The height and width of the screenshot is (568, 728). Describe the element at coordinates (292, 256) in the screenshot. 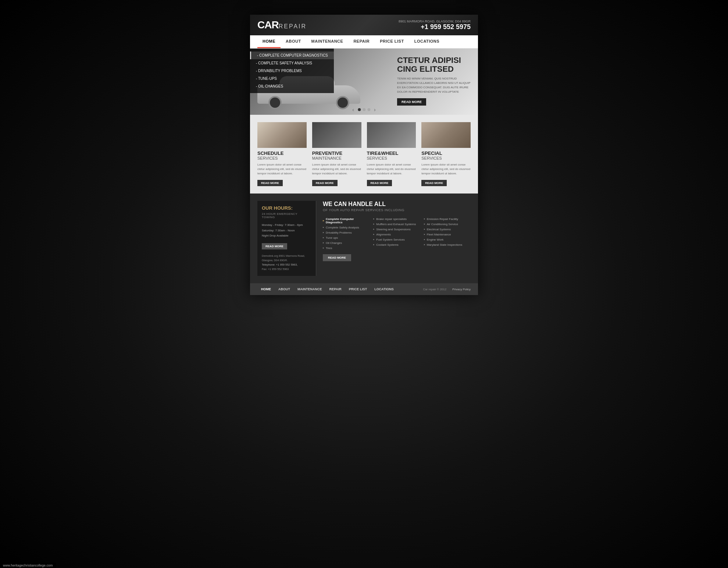

I see `hours-address-street: 8901 Marmora Road,` at that location.